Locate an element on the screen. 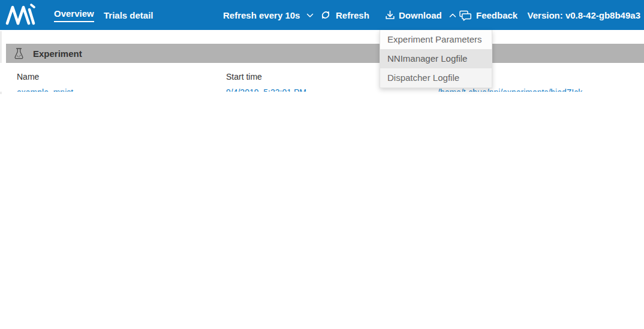  nni-logo-icon is located at coordinates (21, 15).